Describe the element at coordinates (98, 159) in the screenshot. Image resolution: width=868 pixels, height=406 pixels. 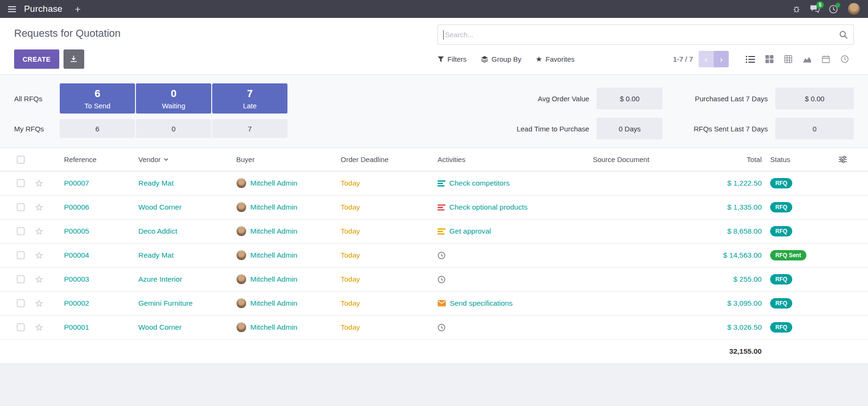
I see `column-header-reference: Reference` at that location.